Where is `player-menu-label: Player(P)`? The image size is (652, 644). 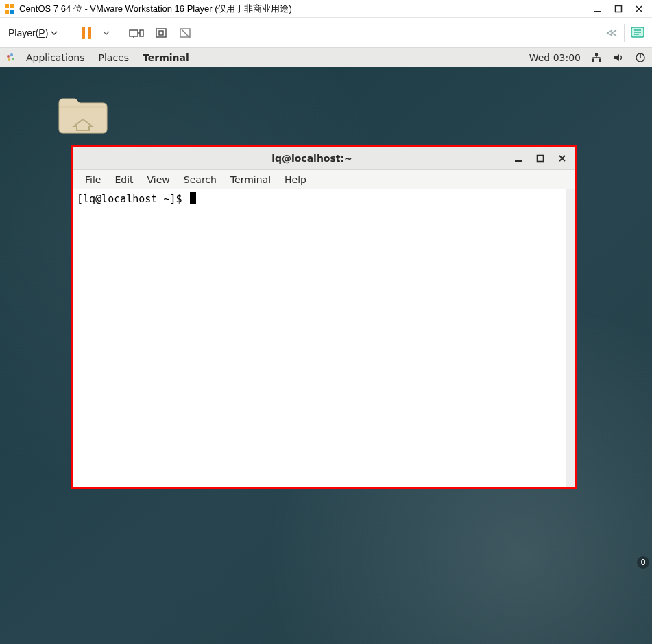 player-menu-label: Player(P) is located at coordinates (28, 33).